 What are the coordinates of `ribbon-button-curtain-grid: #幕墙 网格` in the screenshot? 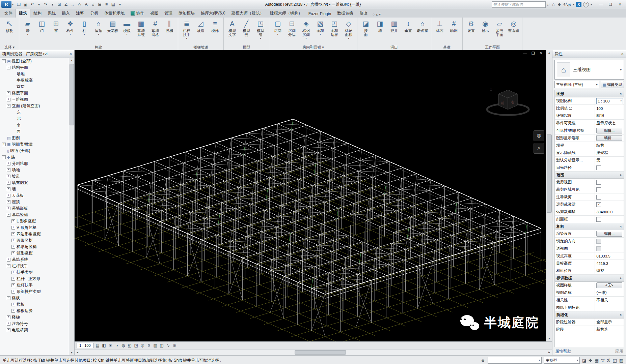 It's located at (155, 31).